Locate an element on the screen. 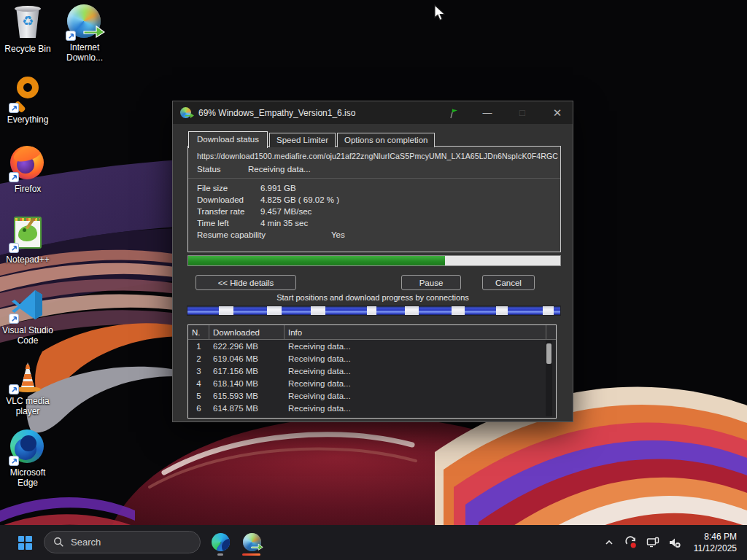 The width and height of the screenshot is (747, 560). edge-taskbar-icon is located at coordinates (220, 542).